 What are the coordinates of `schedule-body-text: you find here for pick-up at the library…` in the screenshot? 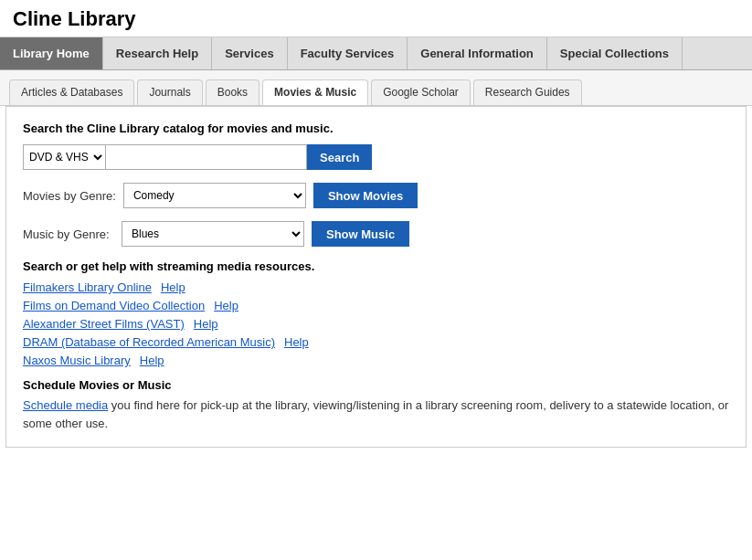 It's located at (376, 415).